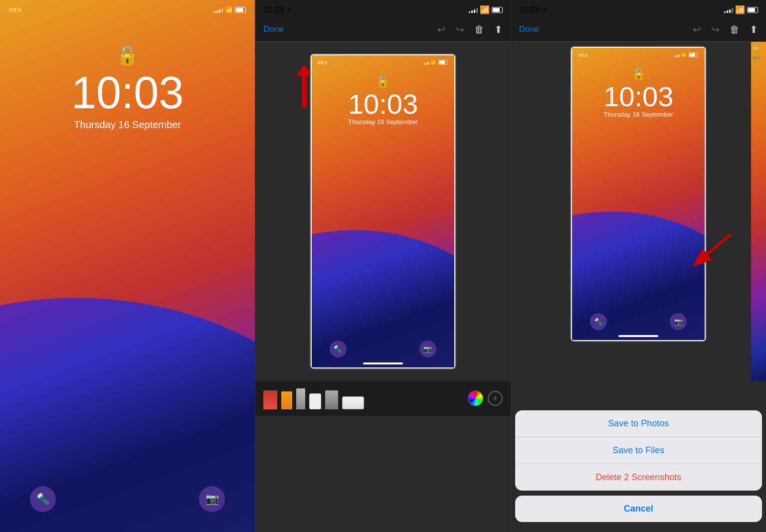 This screenshot has width=766, height=532. I want to click on lock-date: Thursday 16 September, so click(128, 125).